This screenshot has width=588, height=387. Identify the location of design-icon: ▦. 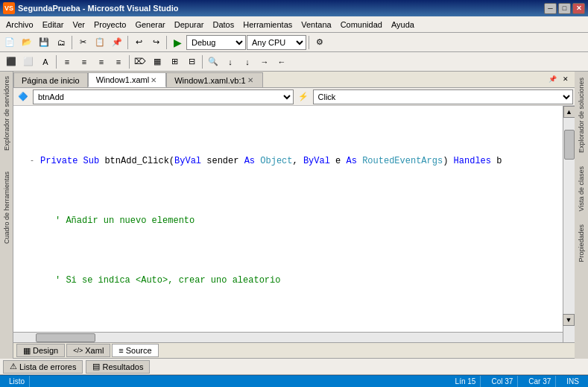
(27, 350).